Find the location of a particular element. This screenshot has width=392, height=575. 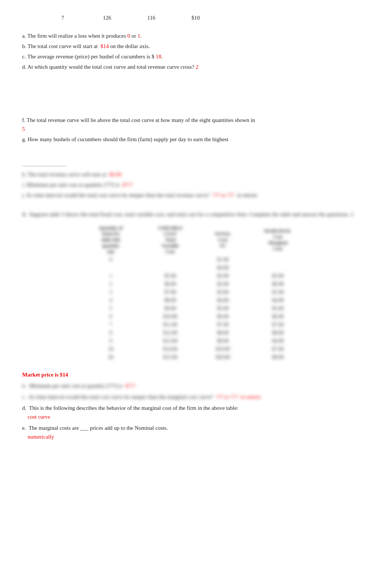

cell-mc4: $4.00 is located at coordinates (278, 300).